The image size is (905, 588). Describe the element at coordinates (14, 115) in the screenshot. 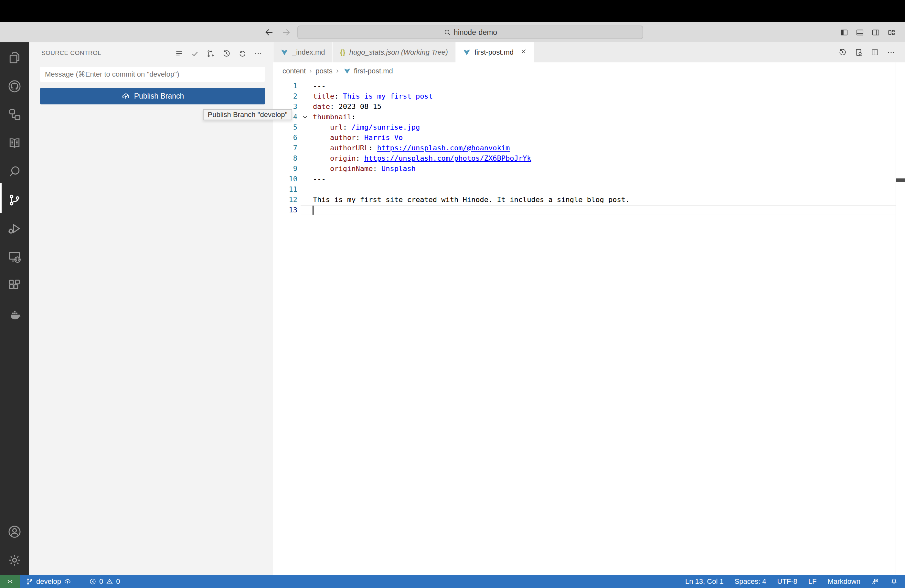

I see `hierarchy-icon` at that location.